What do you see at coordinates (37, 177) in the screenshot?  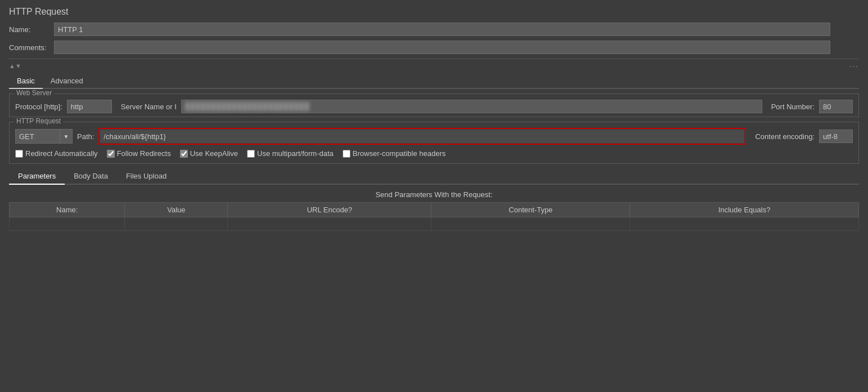 I see `sub-tab-parameters: Parameters` at bounding box center [37, 177].